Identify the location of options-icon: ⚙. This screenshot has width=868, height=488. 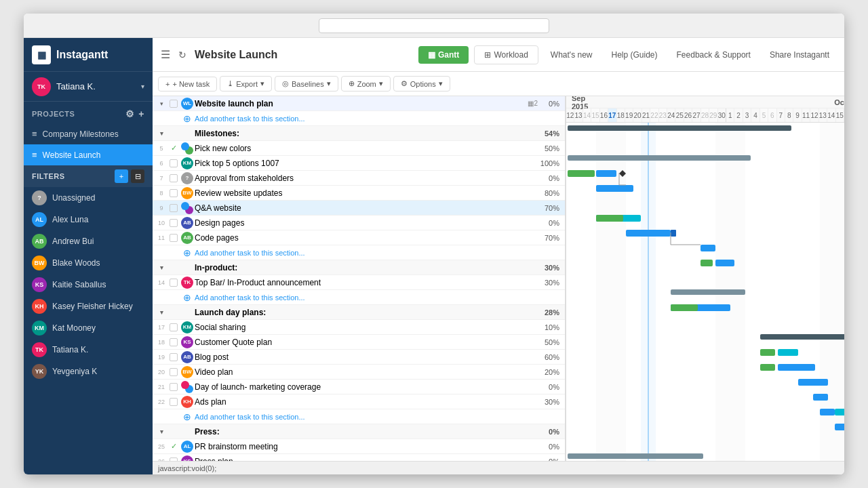
(404, 84).